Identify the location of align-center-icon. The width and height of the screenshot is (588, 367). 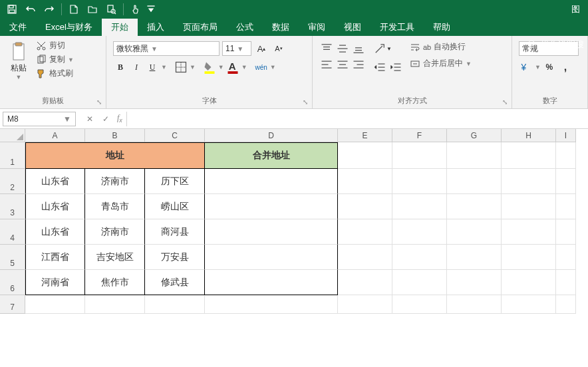
(343, 64).